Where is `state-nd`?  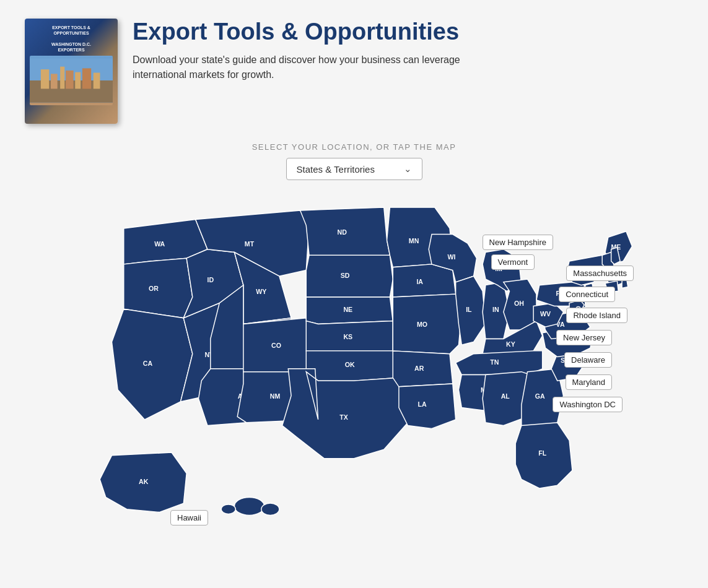
state-nd is located at coordinates (346, 231).